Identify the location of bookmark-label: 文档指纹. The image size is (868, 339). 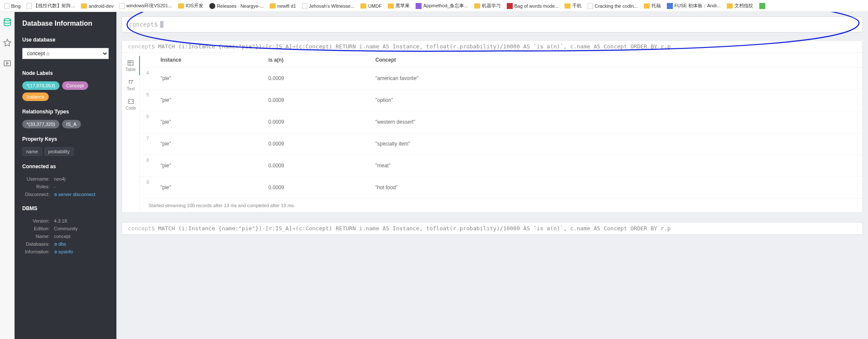
(744, 6).